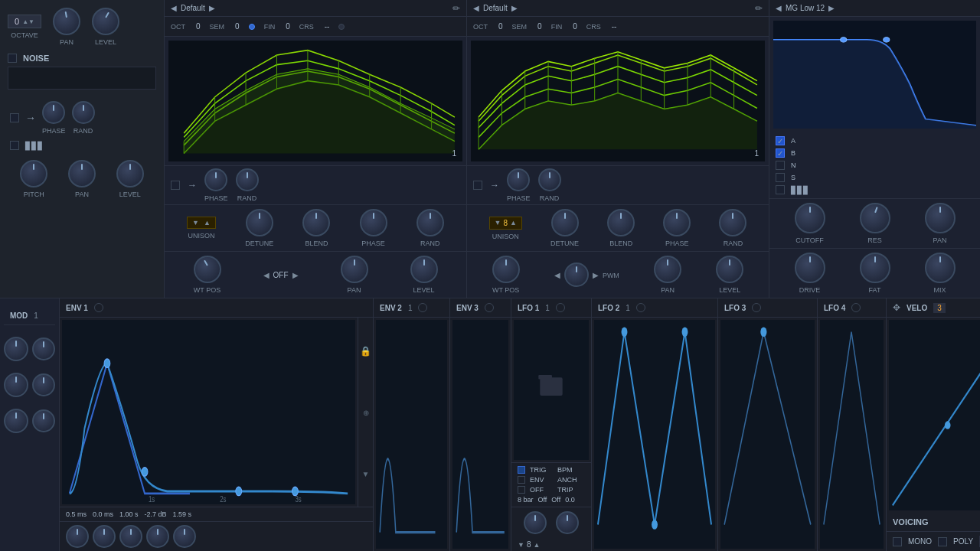 This screenshot has width=980, height=551. I want to click on phase-knob-left, so click(54, 112).